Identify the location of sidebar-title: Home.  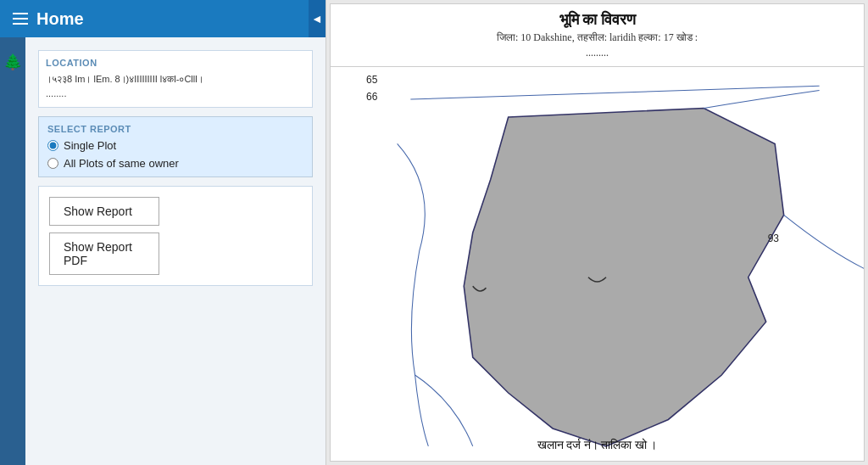
(60, 19).